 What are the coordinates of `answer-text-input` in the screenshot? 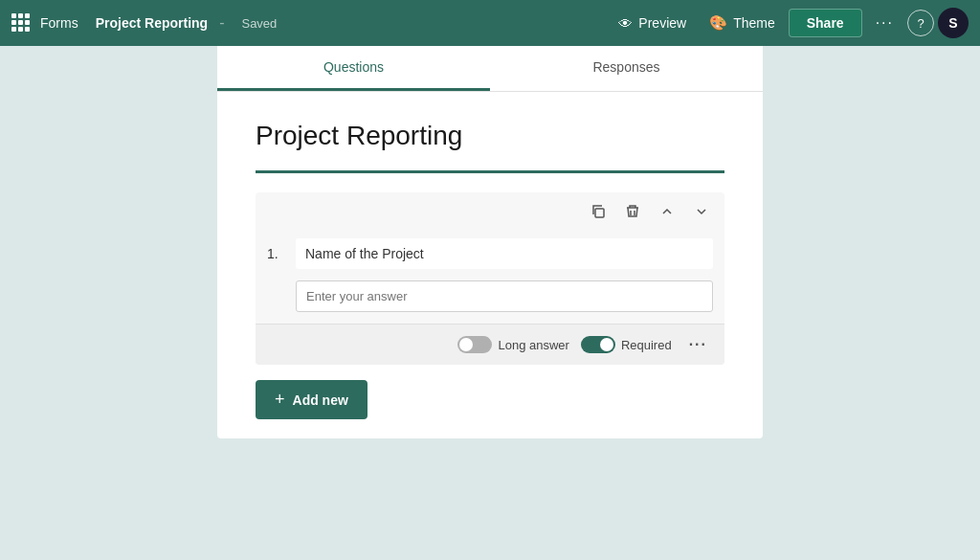 It's located at (504, 297).